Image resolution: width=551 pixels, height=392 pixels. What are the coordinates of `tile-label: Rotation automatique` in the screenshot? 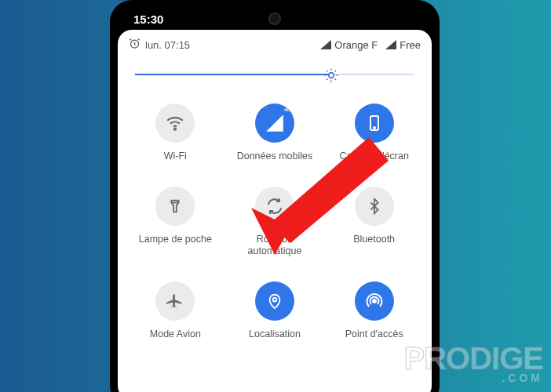 It's located at (275, 246).